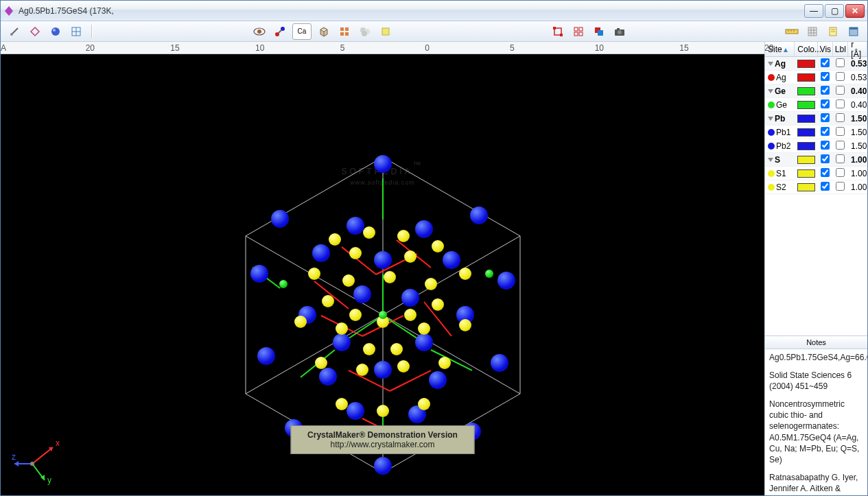  I want to click on site-row: Pb1.50, so click(817, 119).